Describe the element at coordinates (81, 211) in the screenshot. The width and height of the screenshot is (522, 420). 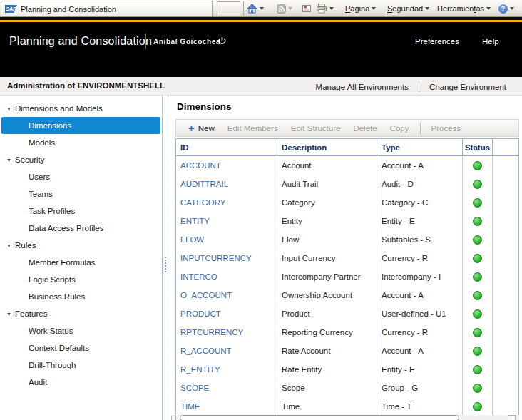
I see `sidebar-item-task-profiles: Task Profiles` at that location.